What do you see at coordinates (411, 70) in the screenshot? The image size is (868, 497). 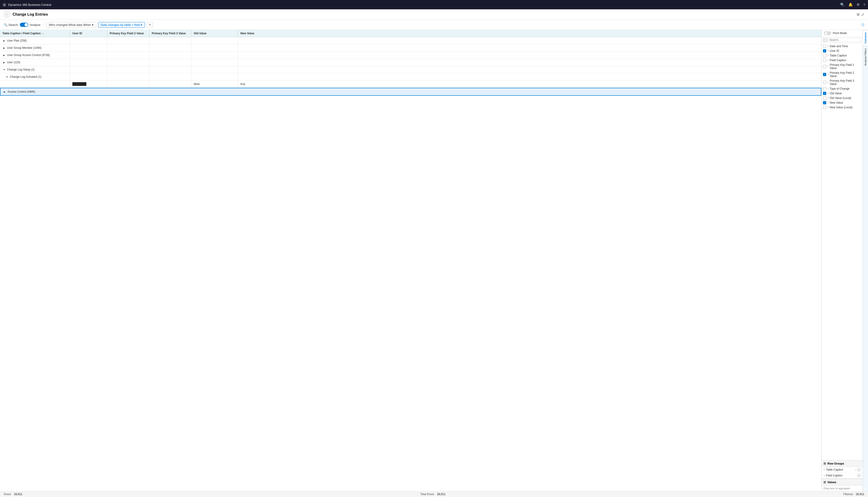 I see `table-row: ▼ Change Log Setup (1)` at bounding box center [411, 70].